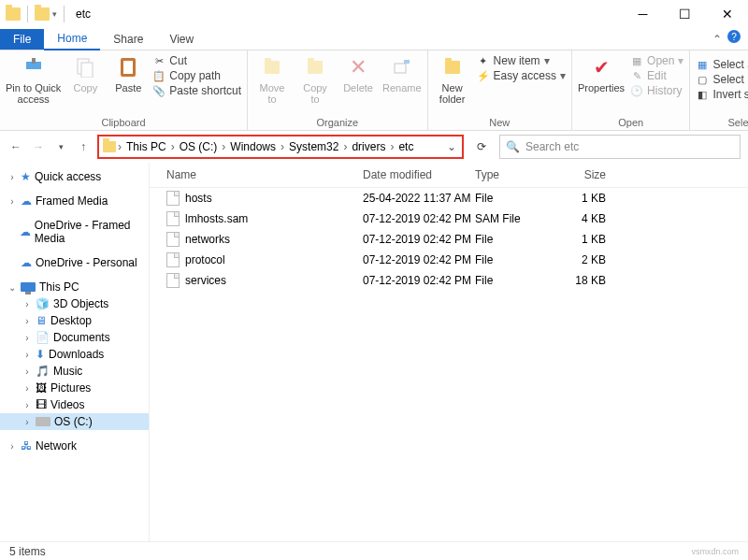 The width and height of the screenshot is (748, 560). I want to click on file-name: protocol, so click(206, 260).